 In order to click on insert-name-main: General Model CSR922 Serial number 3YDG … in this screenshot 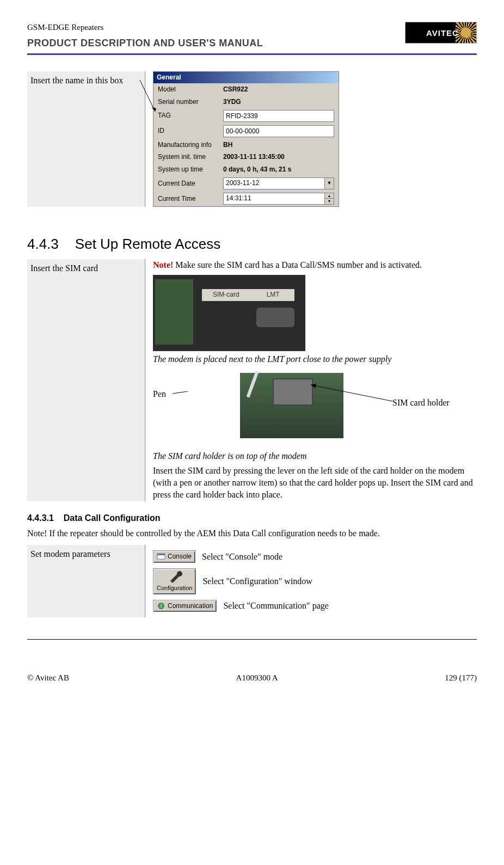, I will do `click(311, 139)`.